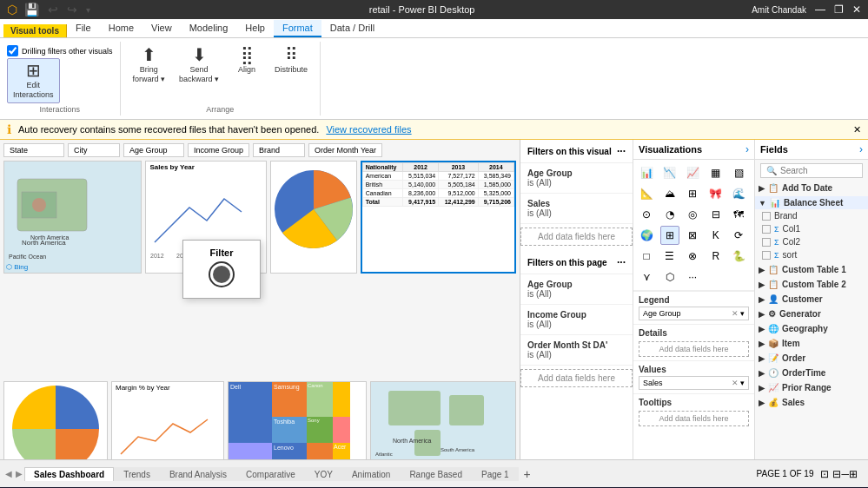 Image resolution: width=868 pixels, height=488 pixels. I want to click on legend-dropdown: Age Group ✕ ▾, so click(693, 313).